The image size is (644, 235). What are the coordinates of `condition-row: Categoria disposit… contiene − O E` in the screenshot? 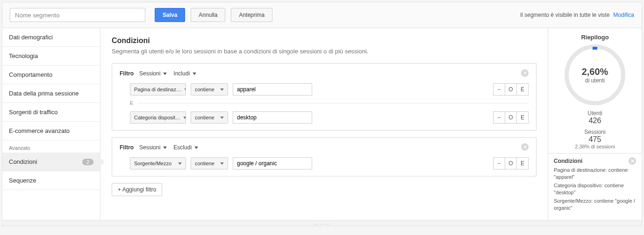 It's located at (324, 118).